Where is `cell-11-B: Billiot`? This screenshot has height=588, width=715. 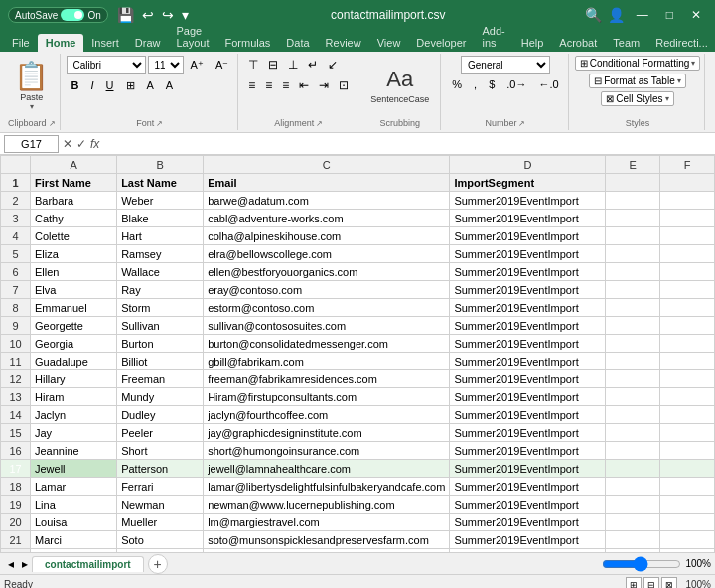 cell-11-B: Billiot is located at coordinates (161, 362).